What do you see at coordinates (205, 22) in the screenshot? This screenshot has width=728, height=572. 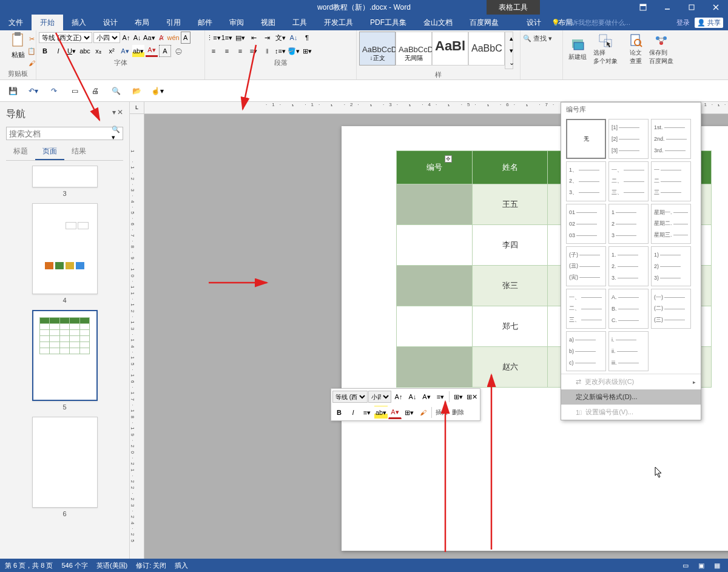 I see `tab-mailings: 邮件` at bounding box center [205, 22].